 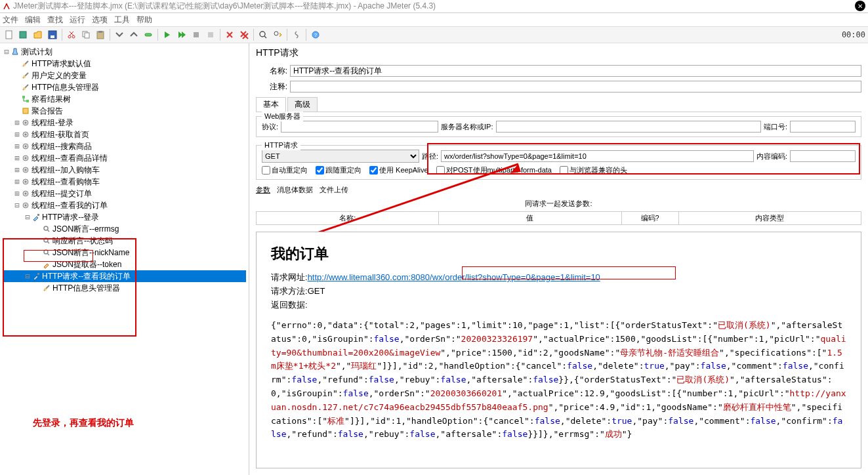 What do you see at coordinates (125, 134) in the screenshot?
I see `tree-node: ⊞线程组-获取首页` at bounding box center [125, 134].